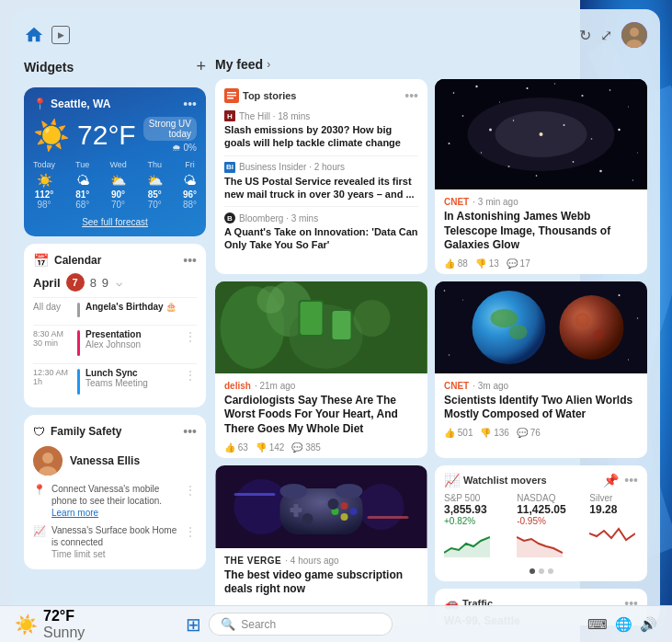  Describe the element at coordinates (305, 447) in the screenshot. I see `food-comments: 💬 385` at that location.